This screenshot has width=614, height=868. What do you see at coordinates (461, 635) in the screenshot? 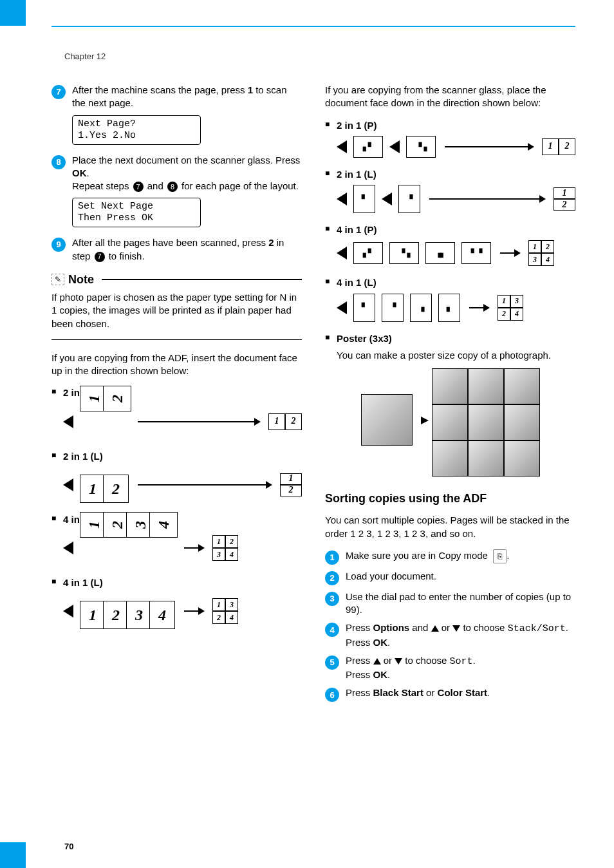
I see `text: Press Options and or to choose Stack/Sor…` at bounding box center [461, 635].